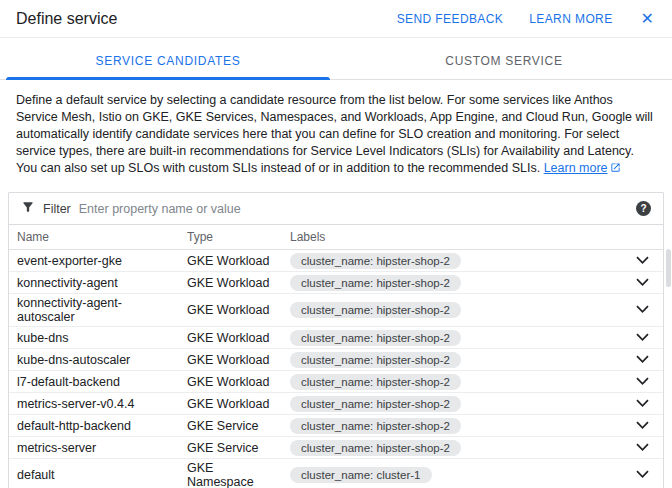  What do you see at coordinates (640, 238) in the screenshot?
I see `column-header-expand` at bounding box center [640, 238].